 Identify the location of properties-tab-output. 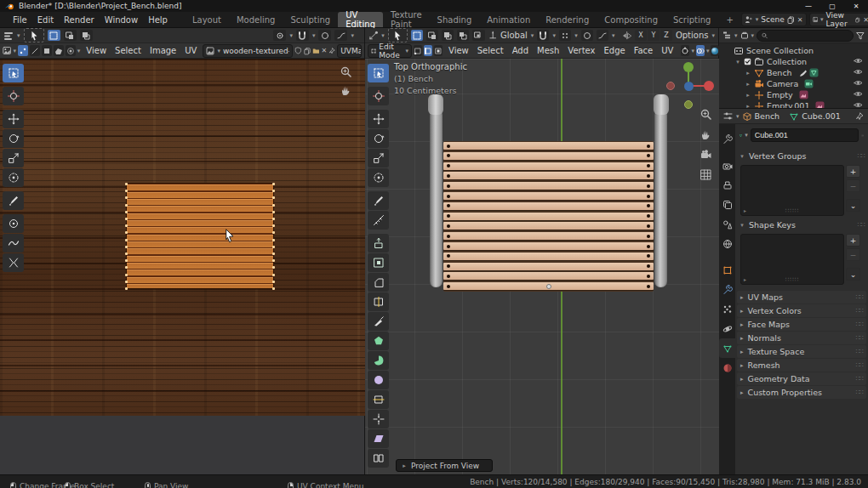
(727, 185).